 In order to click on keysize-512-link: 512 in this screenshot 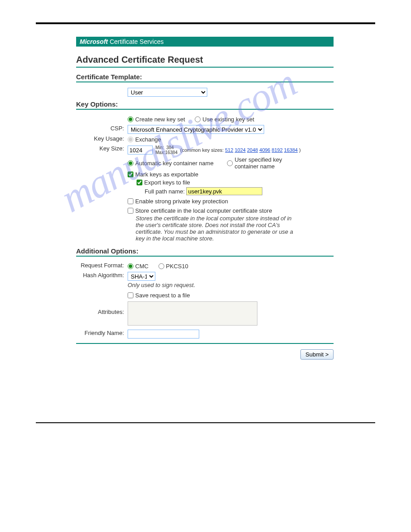, I will do `click(229, 150)`.